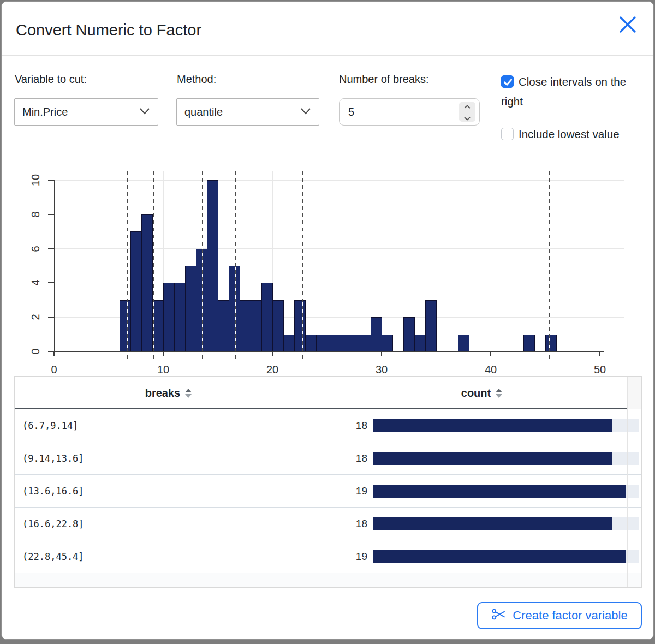 This screenshot has width=655, height=644. What do you see at coordinates (467, 112) in the screenshot?
I see `number-stepper` at bounding box center [467, 112].